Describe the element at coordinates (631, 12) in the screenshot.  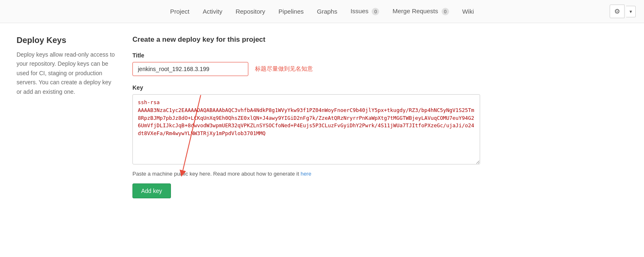
I see `settings-caret-button: ▾` at that location.